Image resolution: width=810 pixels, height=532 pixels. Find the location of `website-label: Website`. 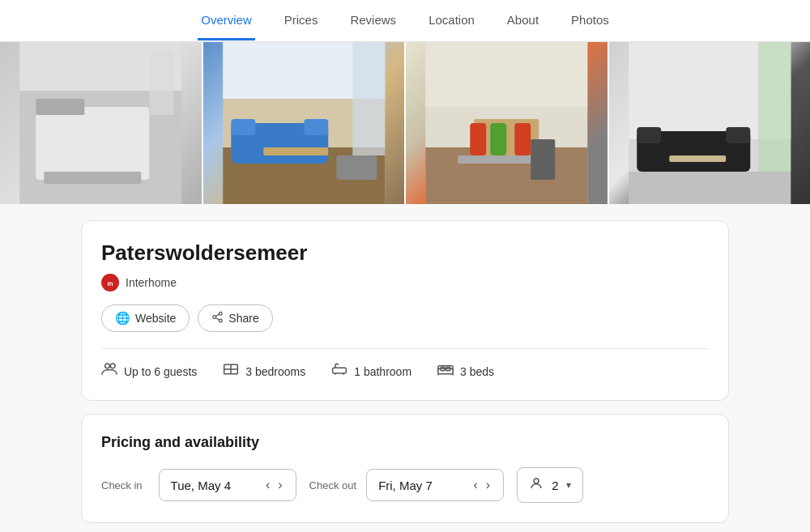

website-label: Website is located at coordinates (156, 318).